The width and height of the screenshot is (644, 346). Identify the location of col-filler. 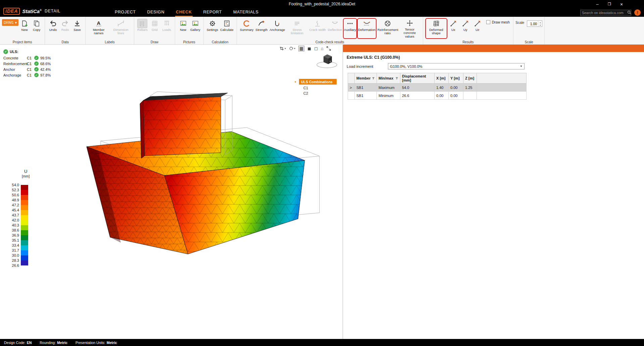
(502, 79).